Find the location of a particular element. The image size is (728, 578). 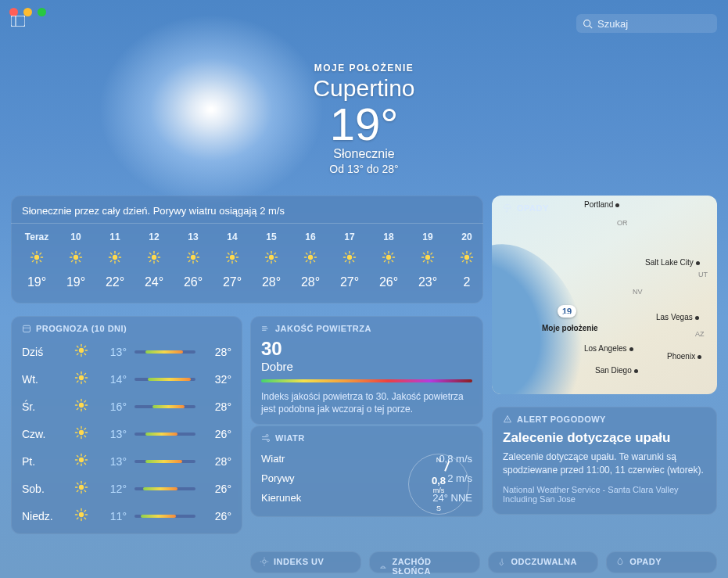

hour-item: 17 27° is located at coordinates (350, 260).